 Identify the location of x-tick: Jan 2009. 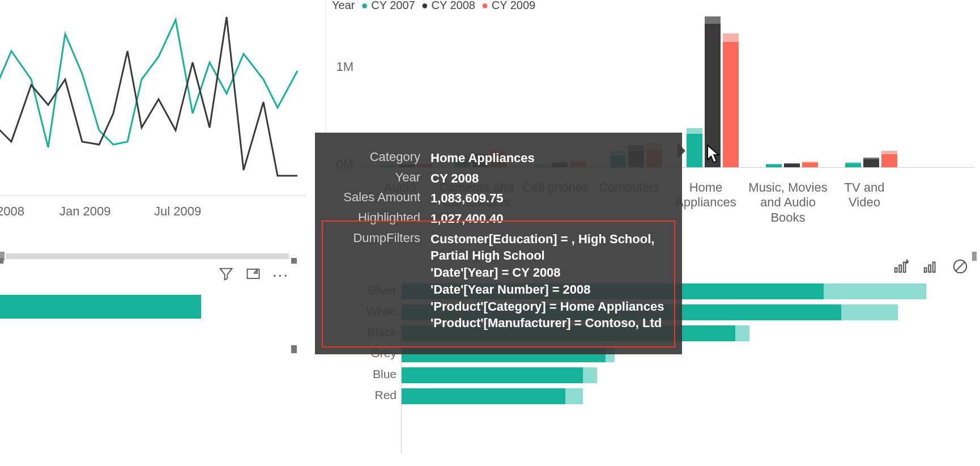
(85, 211).